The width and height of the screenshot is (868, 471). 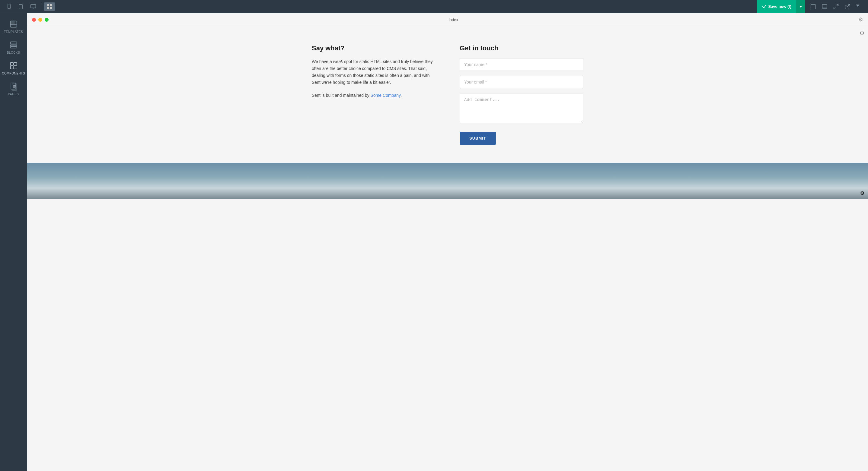 What do you see at coordinates (50, 7) in the screenshot?
I see `grid-view-button` at bounding box center [50, 7].